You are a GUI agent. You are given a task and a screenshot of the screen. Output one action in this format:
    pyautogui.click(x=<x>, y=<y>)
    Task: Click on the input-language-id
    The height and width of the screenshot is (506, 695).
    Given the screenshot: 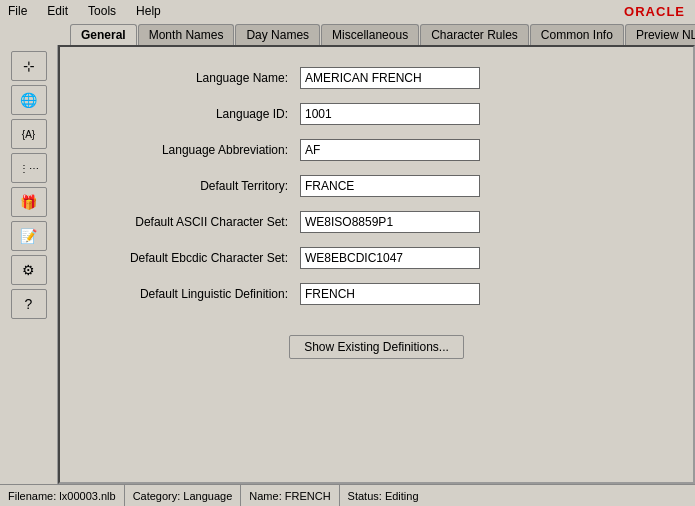 What is the action you would take?
    pyautogui.click(x=390, y=114)
    